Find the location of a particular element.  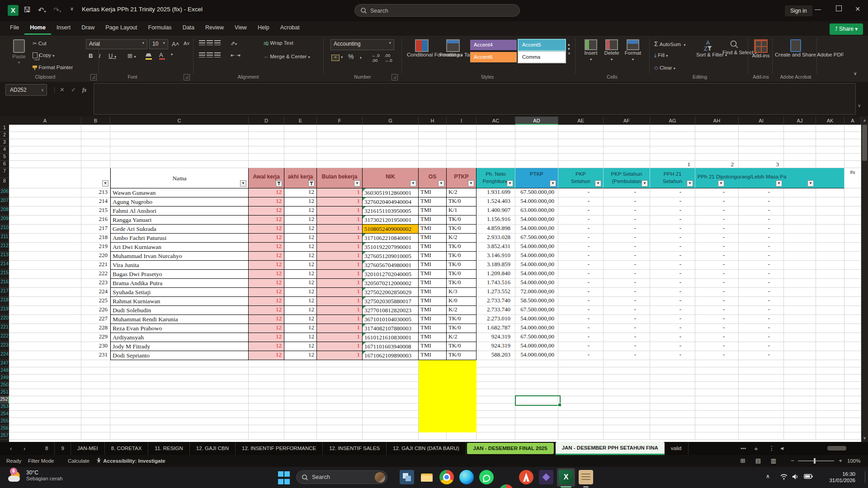

show-desktop-sliver is located at coordinates (866, 477).